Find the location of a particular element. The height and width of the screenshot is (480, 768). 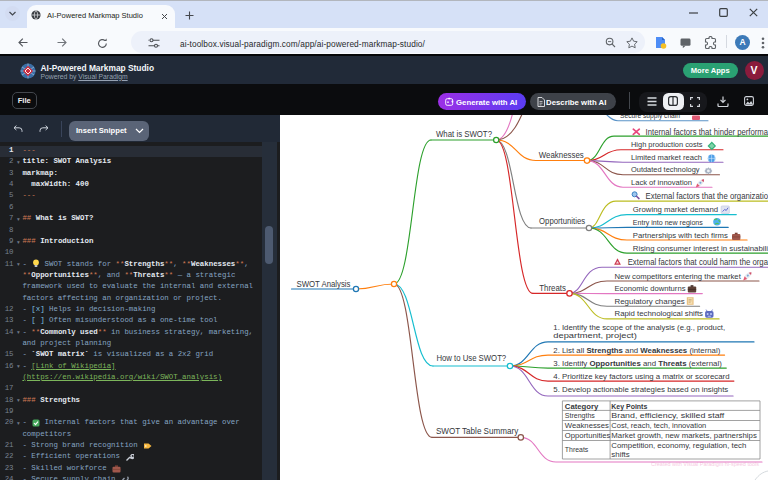

svg-text: How to Use SWOT? is located at coordinates (471, 358).